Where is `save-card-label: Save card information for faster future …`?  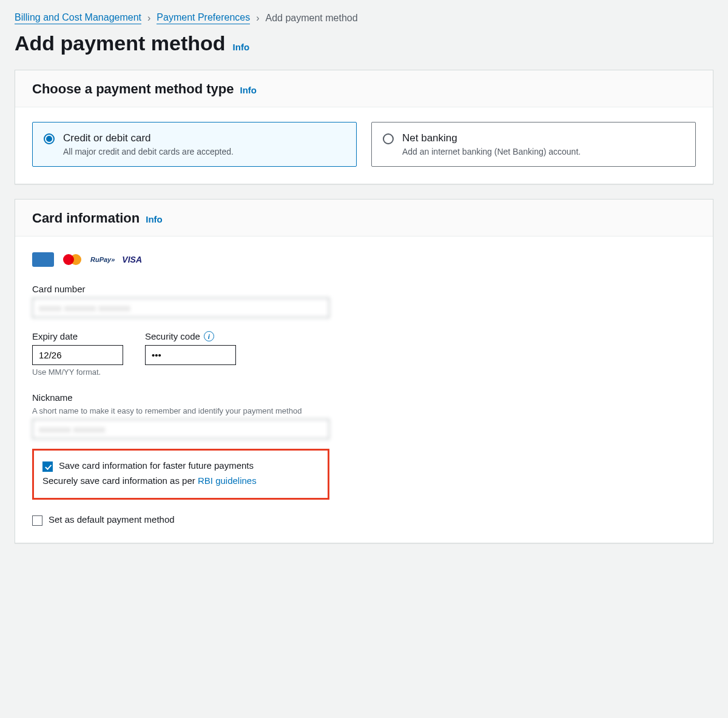 save-card-label: Save card information for faster future … is located at coordinates (157, 466).